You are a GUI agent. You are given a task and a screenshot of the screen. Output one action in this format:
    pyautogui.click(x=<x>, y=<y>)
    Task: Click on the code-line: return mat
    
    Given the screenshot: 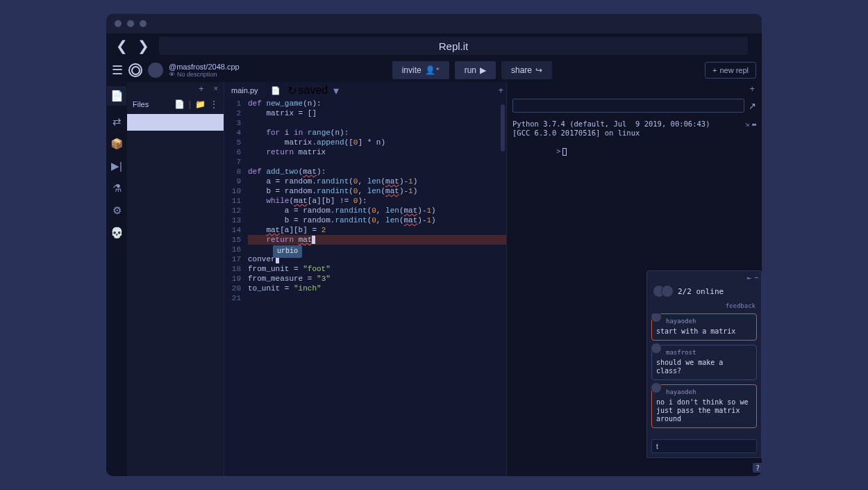 What is the action you would take?
    pyautogui.click(x=377, y=240)
    